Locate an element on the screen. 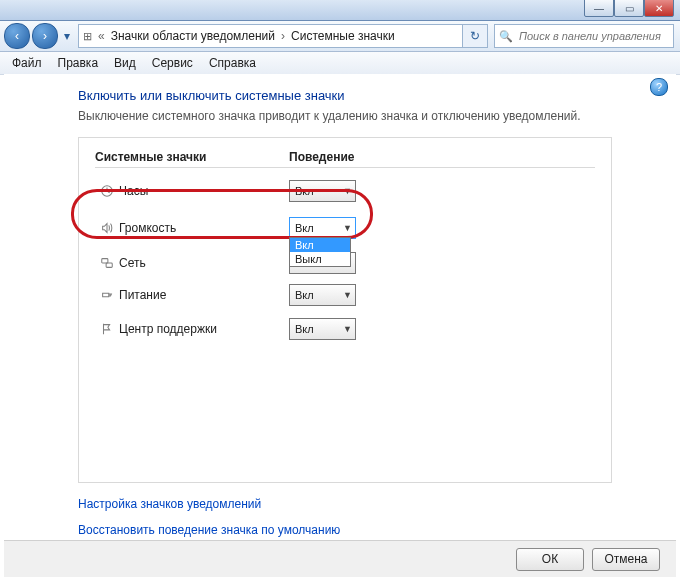  back-button: ‹ is located at coordinates (17, 36).